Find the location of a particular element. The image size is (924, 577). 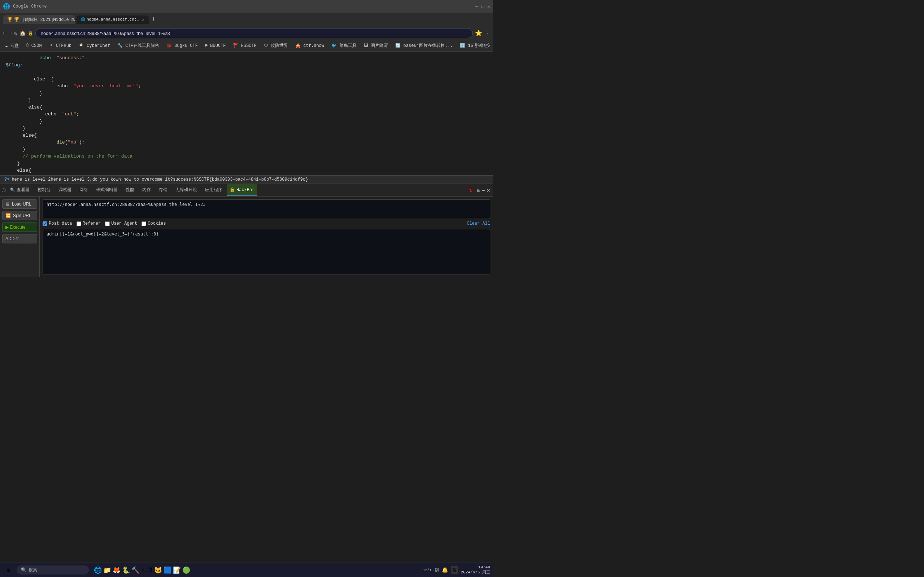

bookmark-buuctf: ⚑ BUUCTF is located at coordinates (215, 46).